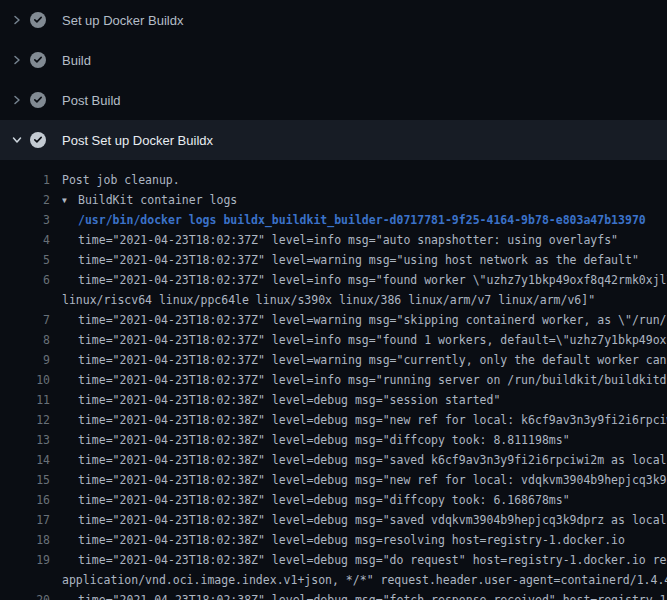 The height and width of the screenshot is (600, 667). I want to click on step-header-set-up-docker-buildx: Set up Docker Buildx, so click(334, 20).